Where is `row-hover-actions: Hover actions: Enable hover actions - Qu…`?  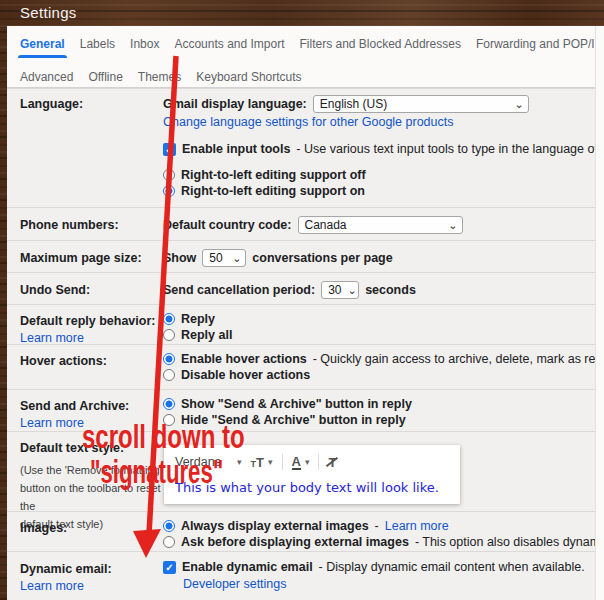
row-hover-actions: Hover actions: Enable hover actions - Qu… is located at coordinates (306, 366).